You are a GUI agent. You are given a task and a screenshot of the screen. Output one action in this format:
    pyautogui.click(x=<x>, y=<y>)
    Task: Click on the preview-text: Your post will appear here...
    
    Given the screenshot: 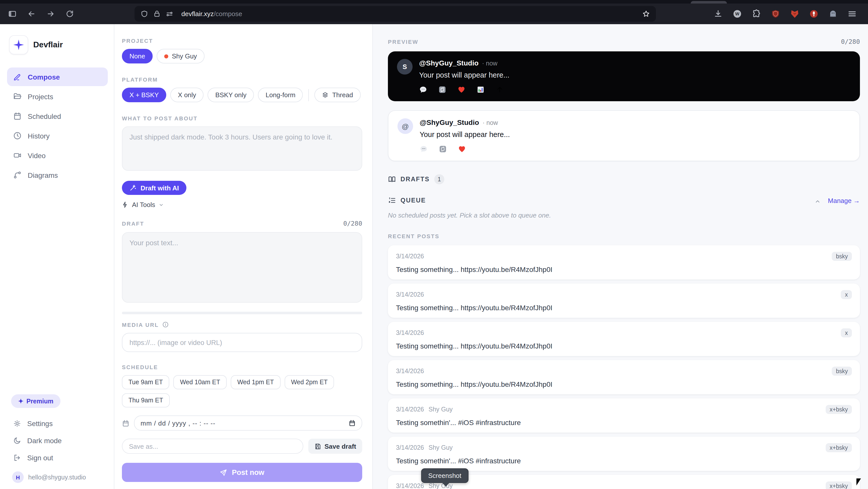 What is the action you would take?
    pyautogui.click(x=465, y=134)
    